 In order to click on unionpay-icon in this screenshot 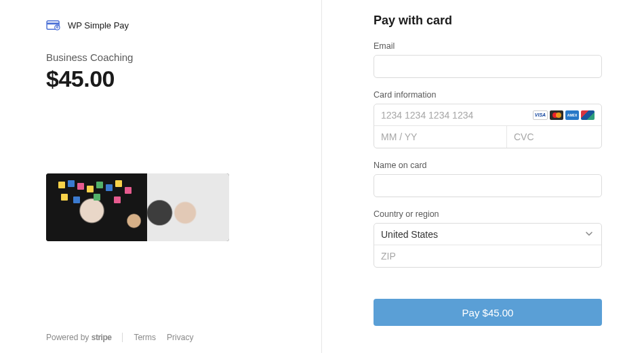, I will do `click(588, 115)`.